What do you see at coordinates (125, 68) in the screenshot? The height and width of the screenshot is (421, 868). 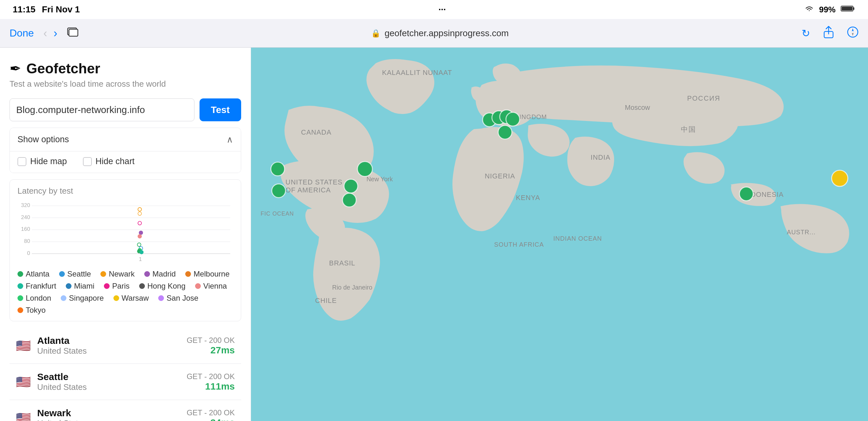 I see `app-header: ✒ Geofetcher` at bounding box center [125, 68].